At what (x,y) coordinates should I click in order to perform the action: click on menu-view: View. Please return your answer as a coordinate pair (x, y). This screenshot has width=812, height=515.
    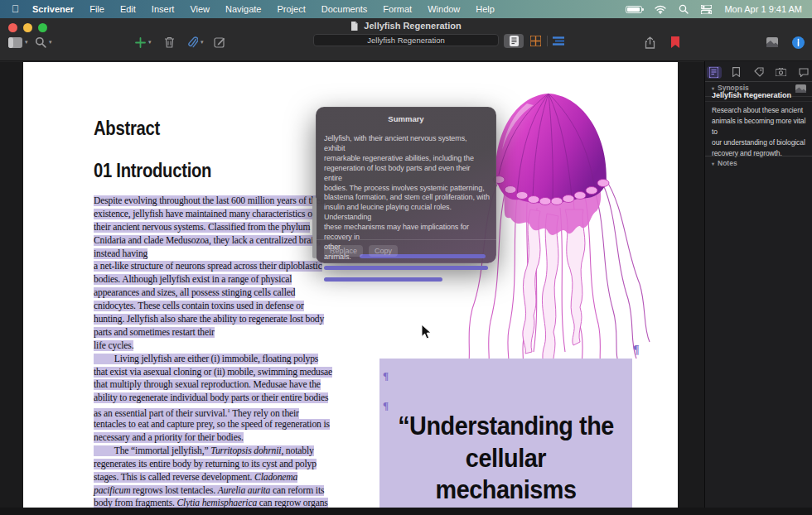
    Looking at the image, I should click on (200, 9).